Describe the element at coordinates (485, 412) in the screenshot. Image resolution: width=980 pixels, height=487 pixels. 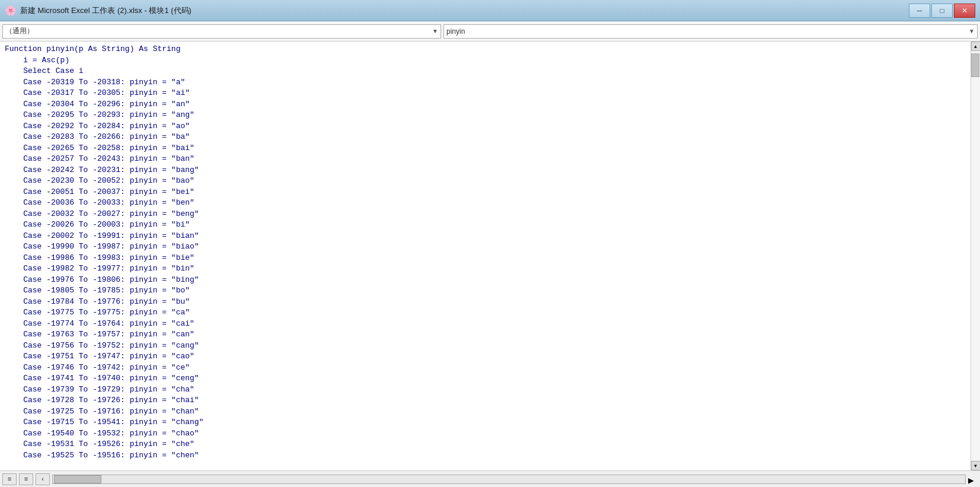
I see `code-line: Case -19725 To -19716: pinyin = "chan"` at that location.